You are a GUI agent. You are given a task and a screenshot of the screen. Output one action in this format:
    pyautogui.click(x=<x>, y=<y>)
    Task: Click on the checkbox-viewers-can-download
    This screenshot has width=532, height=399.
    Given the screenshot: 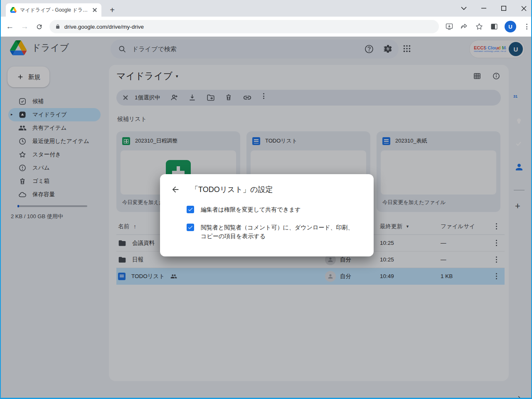 What is the action you would take?
    pyautogui.click(x=190, y=227)
    